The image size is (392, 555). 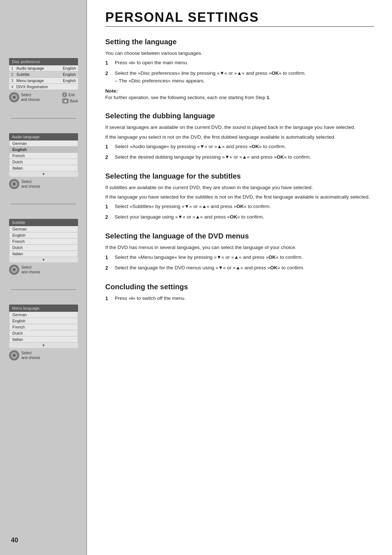 What do you see at coordinates (108, 63) in the screenshot?
I see `step-num-1-1: 1` at bounding box center [108, 63].